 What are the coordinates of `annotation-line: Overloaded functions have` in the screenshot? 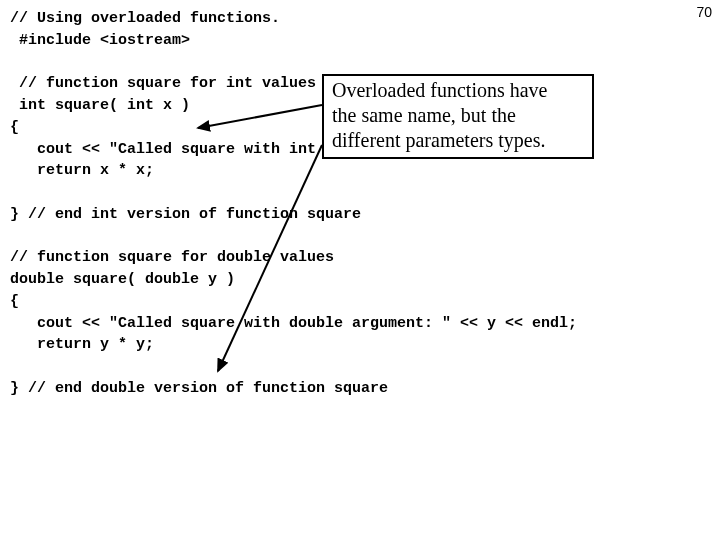 It's located at (458, 90).